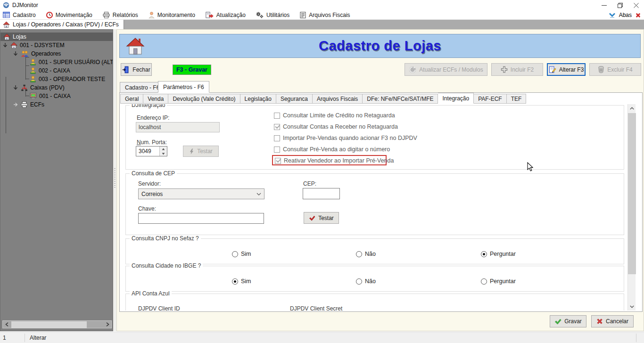  Describe the element at coordinates (152, 151) in the screenshot. I see `num-porta-stepper: 3049` at that location.